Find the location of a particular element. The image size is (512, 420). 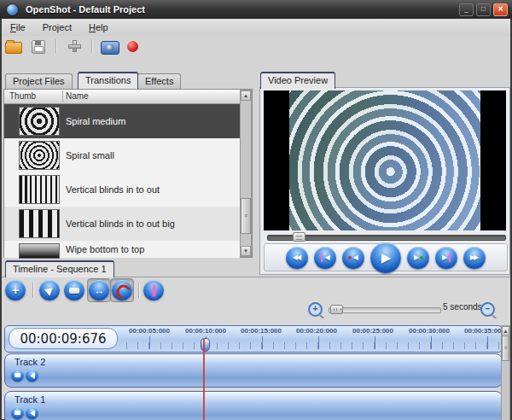

timeline-vertical-scrollbar: ▲ ≡ ▼ is located at coordinates (505, 372).